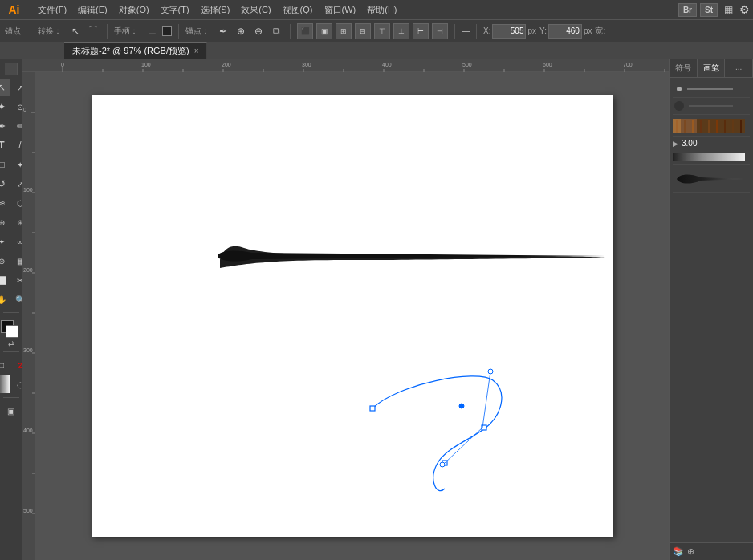 This screenshot has width=753, height=560. I want to click on tool-type: T, so click(5, 145).